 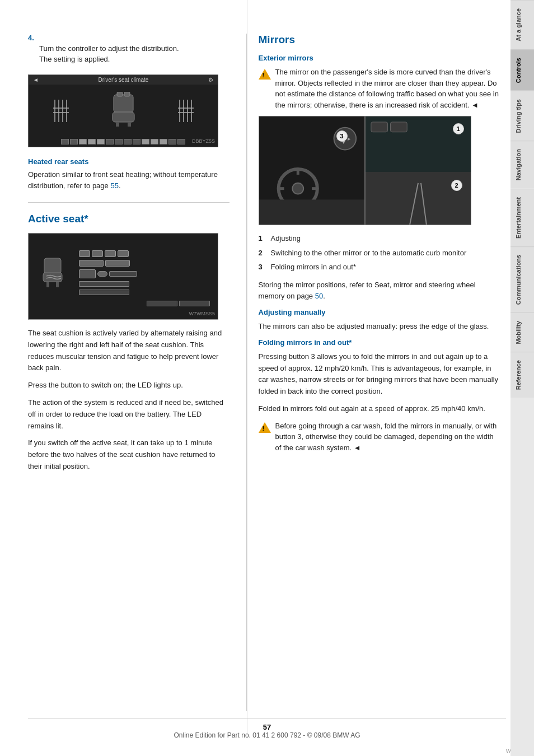 What do you see at coordinates (181, 142) in the screenshot?
I see `cb14` at bounding box center [181, 142].